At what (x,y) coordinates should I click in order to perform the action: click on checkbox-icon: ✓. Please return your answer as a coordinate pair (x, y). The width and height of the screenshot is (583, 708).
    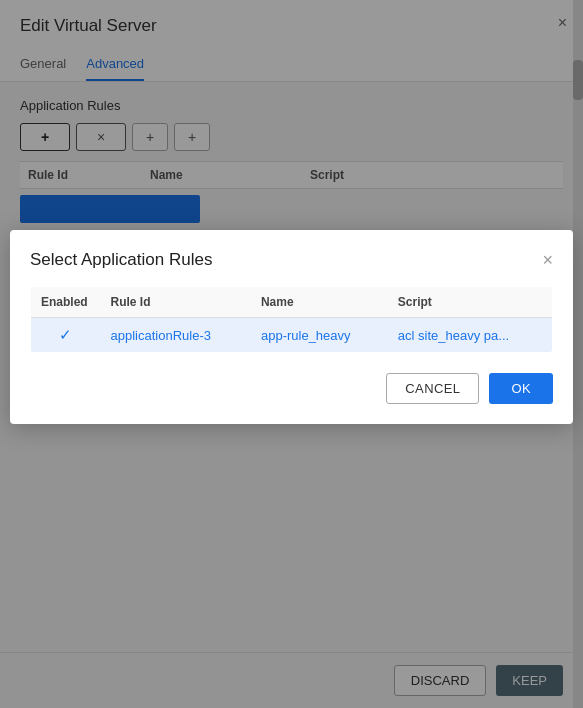
    Looking at the image, I should click on (66, 334).